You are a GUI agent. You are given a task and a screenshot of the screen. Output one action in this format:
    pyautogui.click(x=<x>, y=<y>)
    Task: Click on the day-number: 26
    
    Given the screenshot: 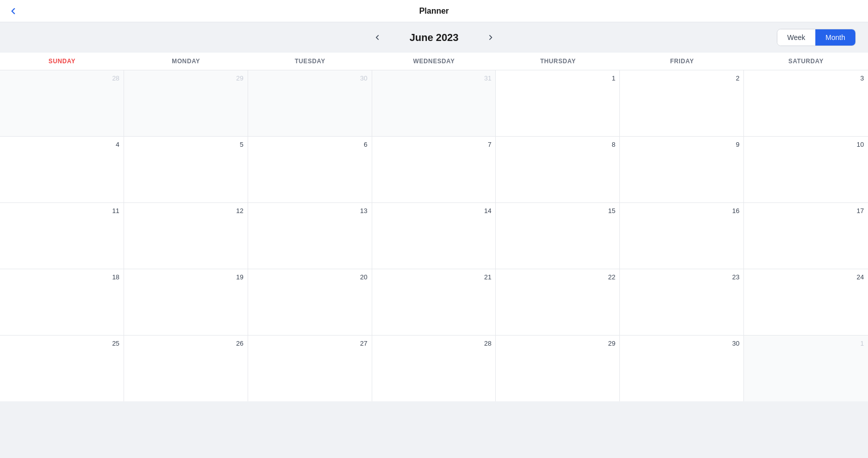 What is the action you would take?
    pyautogui.click(x=186, y=343)
    